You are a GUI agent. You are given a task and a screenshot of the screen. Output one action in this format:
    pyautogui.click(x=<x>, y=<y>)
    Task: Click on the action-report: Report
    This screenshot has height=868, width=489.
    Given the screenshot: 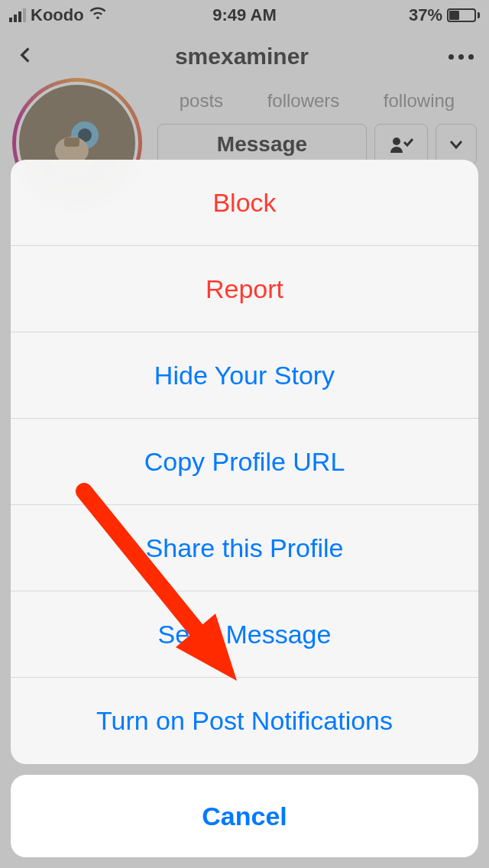 What is the action you would take?
    pyautogui.click(x=244, y=289)
    